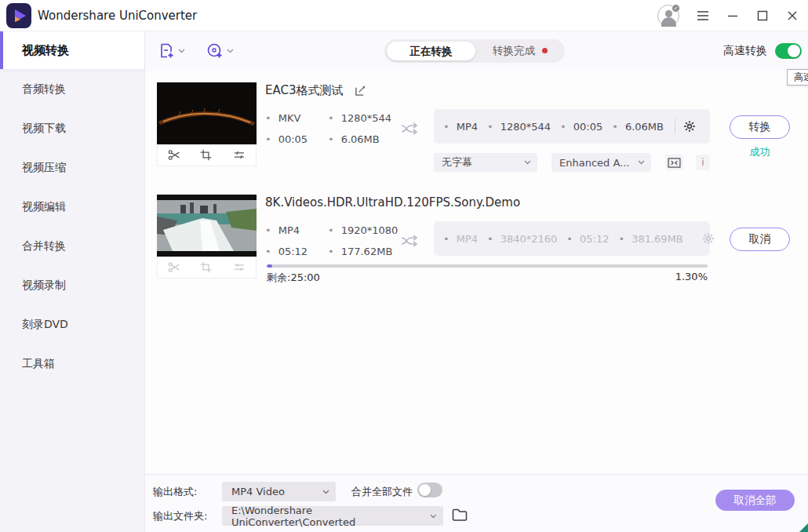 The image size is (808, 532). Describe the element at coordinates (72, 363) in the screenshot. I see `sidebar-item-toolbox: 工具箱` at that location.